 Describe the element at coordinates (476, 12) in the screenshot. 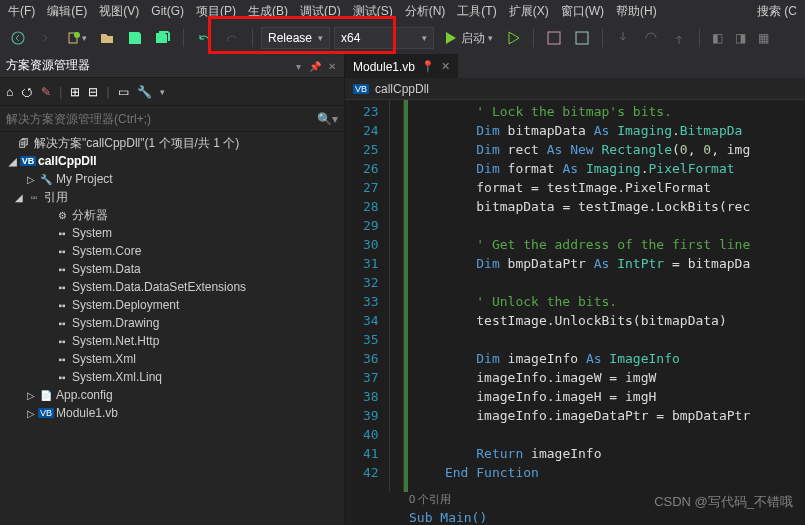

I see `menu-tools: 工具(T)` at that location.